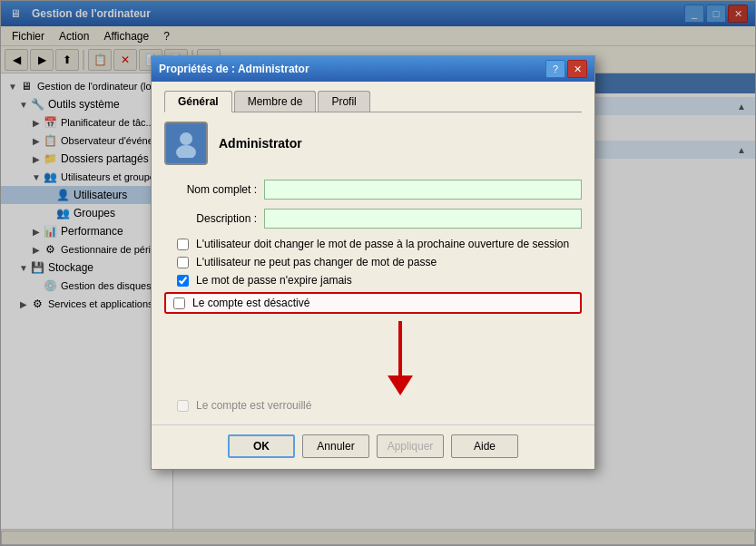 This screenshot has width=756, height=546. I want to click on arrow-line, so click(400, 348).